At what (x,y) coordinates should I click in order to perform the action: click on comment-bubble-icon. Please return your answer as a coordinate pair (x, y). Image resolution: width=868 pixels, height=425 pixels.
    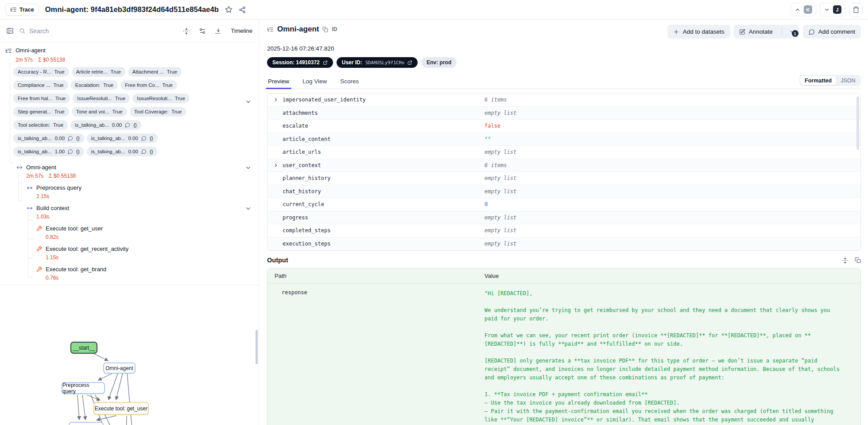
    Looking at the image, I should click on (144, 152).